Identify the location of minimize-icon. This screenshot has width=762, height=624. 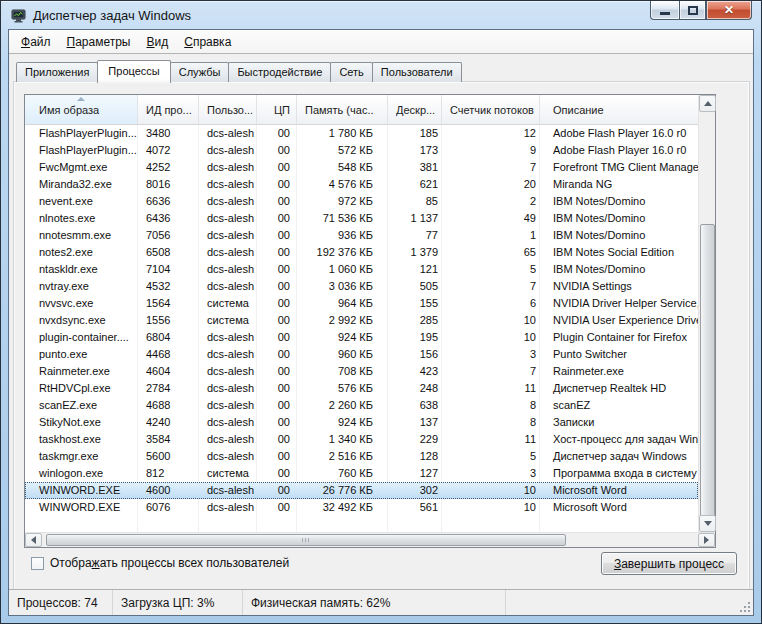
(665, 14).